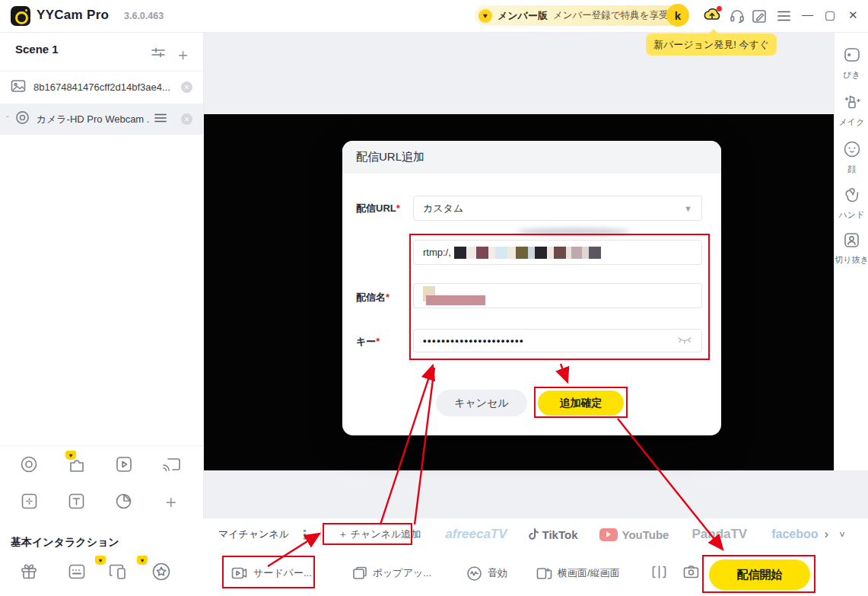 The width and height of the screenshot is (868, 596). Describe the element at coordinates (851, 122) in the screenshot. I see `panel-item-label: メイク` at that location.